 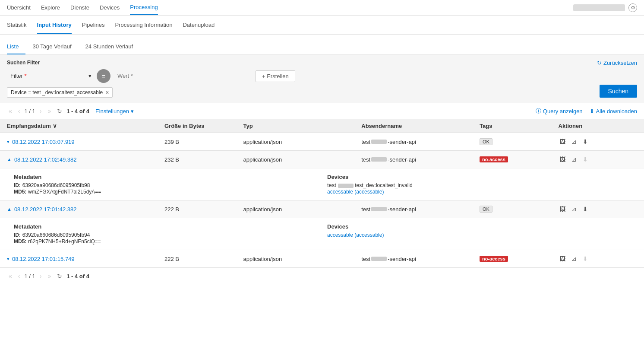 I want to click on pagination-bottom-last: », so click(x=49, y=276).